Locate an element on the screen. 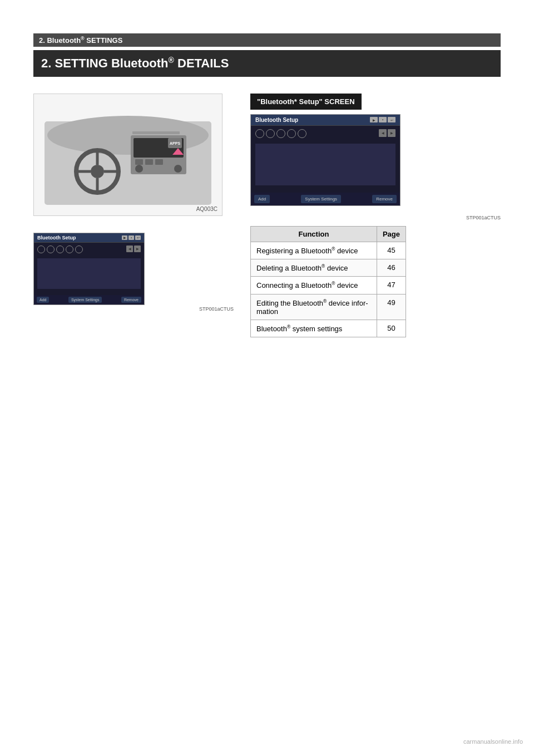 Image resolution: width=534 pixels, height=756 pixels. function-cell-1: Registering a Bluetooth® device is located at coordinates (314, 251).